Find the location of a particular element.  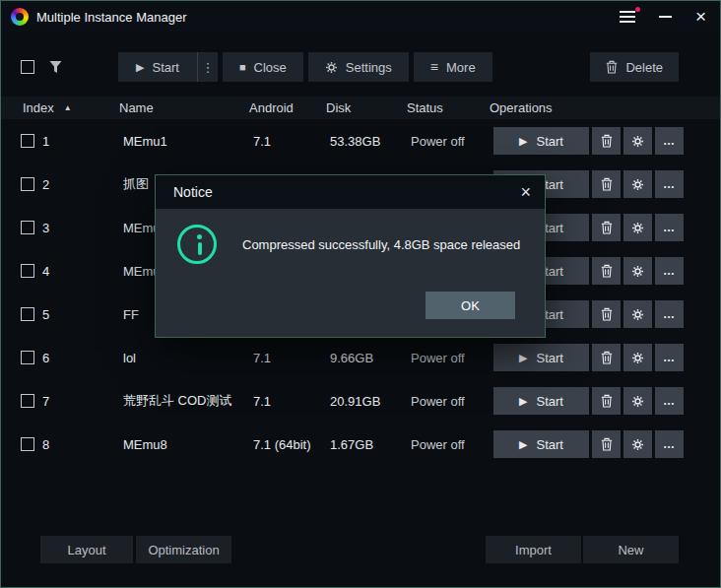

close-window-icon: × is located at coordinates (701, 17).